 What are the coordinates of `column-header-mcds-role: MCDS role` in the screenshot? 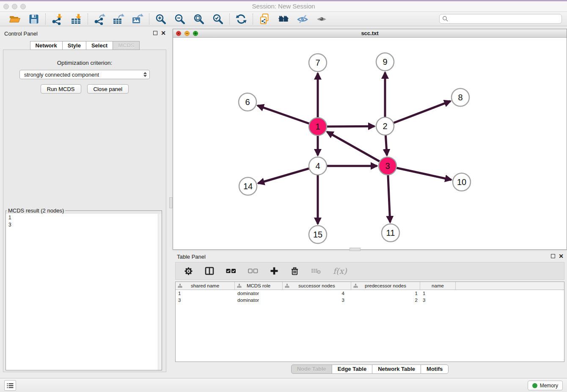 It's located at (259, 286).